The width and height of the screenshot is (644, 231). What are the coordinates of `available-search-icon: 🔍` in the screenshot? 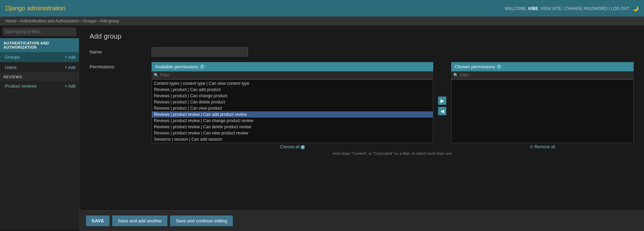 It's located at (156, 75).